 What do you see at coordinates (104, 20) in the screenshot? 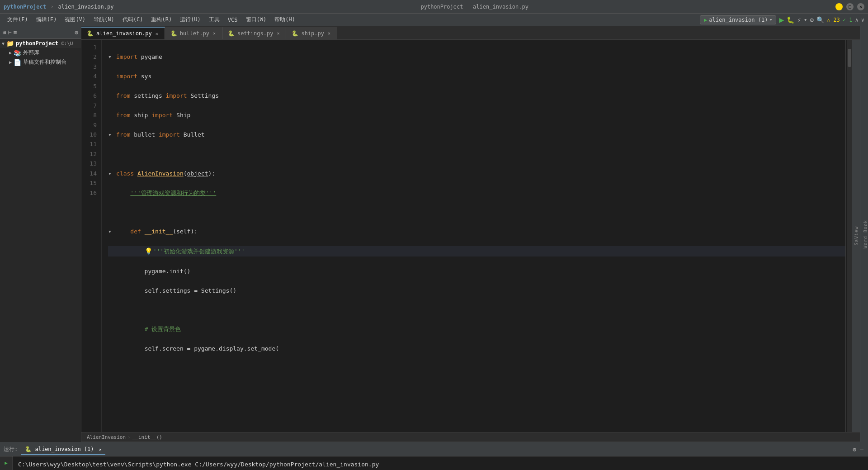
I see `menu-navigate: 导航(N)` at bounding box center [104, 20].